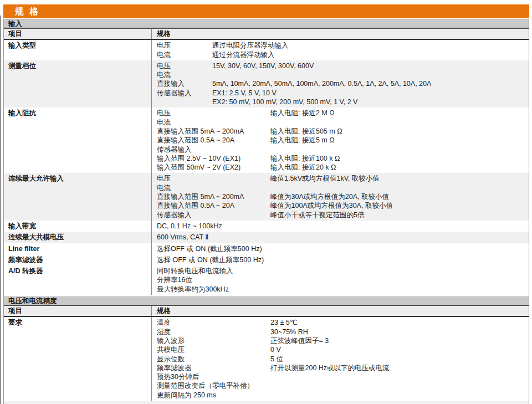 The image size is (532, 404). Describe the element at coordinates (369, 55) in the screenshot. I see `spec-sub-value: 通过分流器浮动输入` at that location.